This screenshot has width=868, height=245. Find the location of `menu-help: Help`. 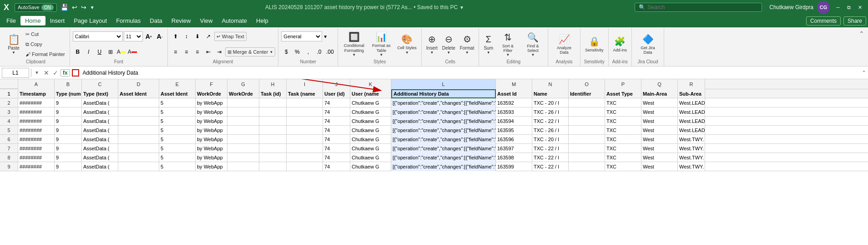

menu-help: Help is located at coordinates (262, 21).